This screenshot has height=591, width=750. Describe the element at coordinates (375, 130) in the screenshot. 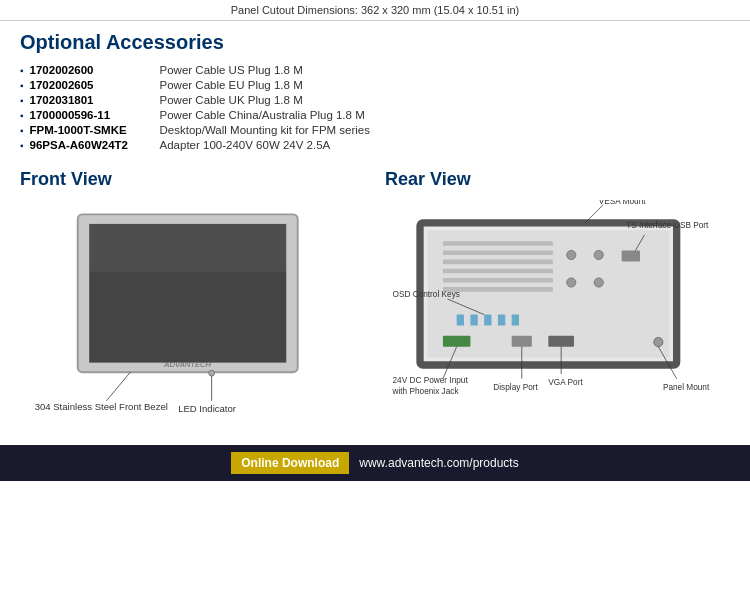

I see `list-item: FPM-1000T-SMKE Desktop/Wall Mounting kit…` at that location.